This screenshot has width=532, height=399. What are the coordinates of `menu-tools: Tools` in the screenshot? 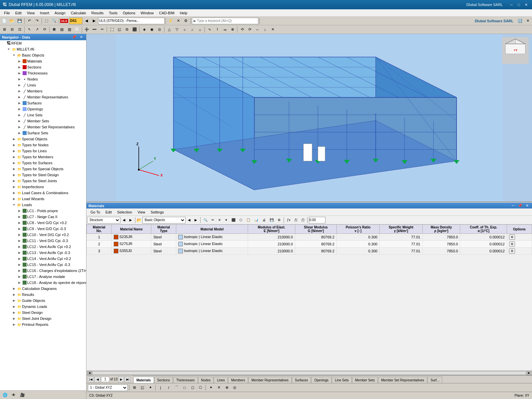 It's located at (113, 13).